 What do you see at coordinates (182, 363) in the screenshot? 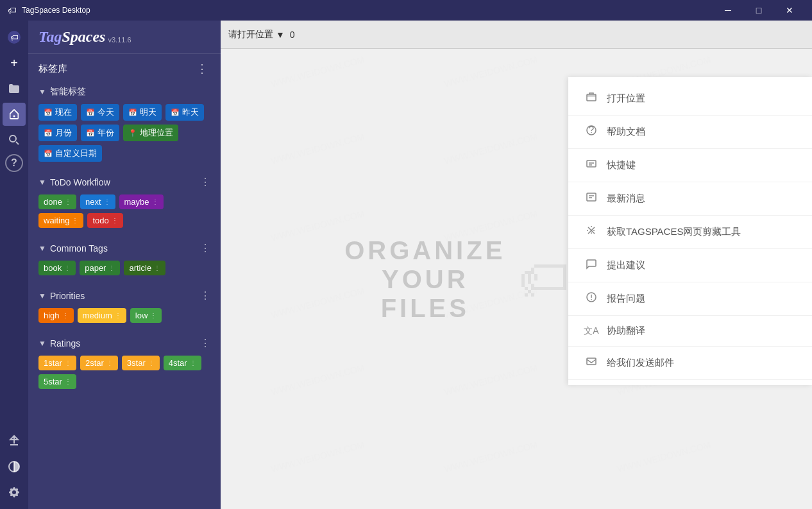
I see `tag-4star: 4star ⋮` at bounding box center [182, 363].